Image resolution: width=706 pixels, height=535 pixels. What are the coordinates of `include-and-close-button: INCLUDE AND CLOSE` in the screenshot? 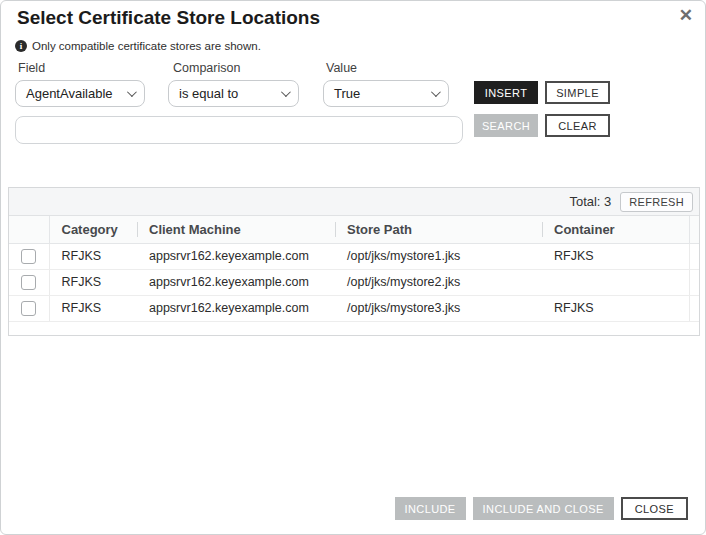 It's located at (544, 508).